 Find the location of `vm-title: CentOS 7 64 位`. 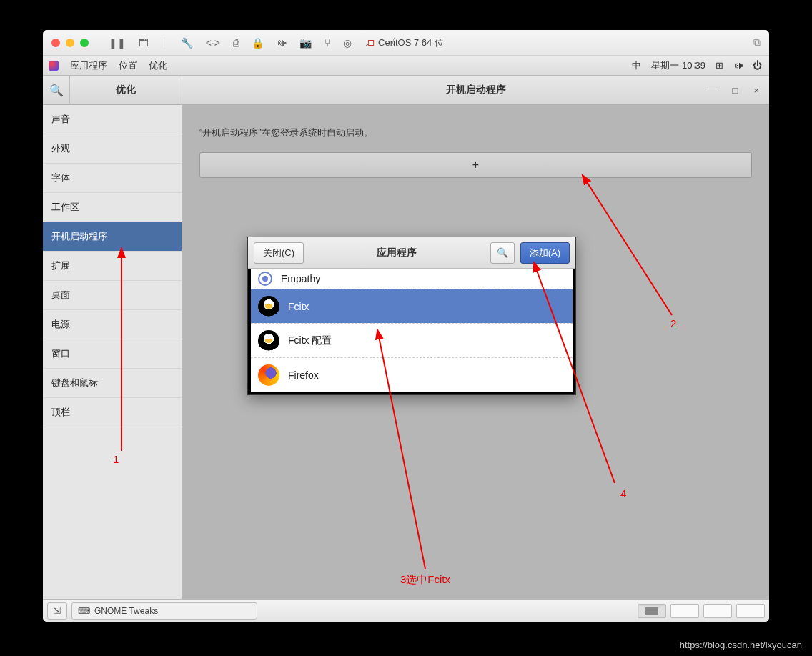

vm-title: CentOS 7 64 位 is located at coordinates (406, 43).